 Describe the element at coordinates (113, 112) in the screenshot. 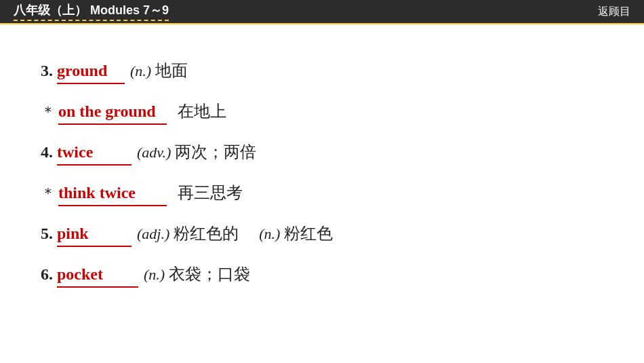

I see `phrase-ground-box: on the ground` at that location.